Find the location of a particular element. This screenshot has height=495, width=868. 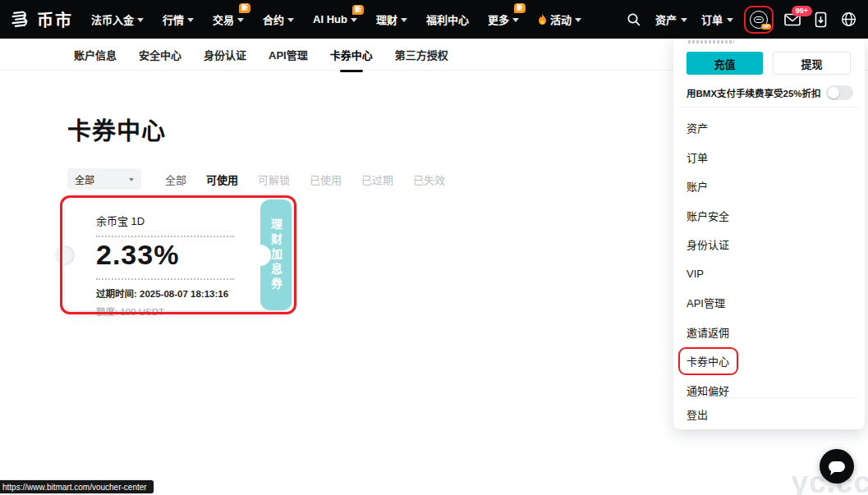

panel-menu-item-account-security: 账户安全 is located at coordinates (769, 216).